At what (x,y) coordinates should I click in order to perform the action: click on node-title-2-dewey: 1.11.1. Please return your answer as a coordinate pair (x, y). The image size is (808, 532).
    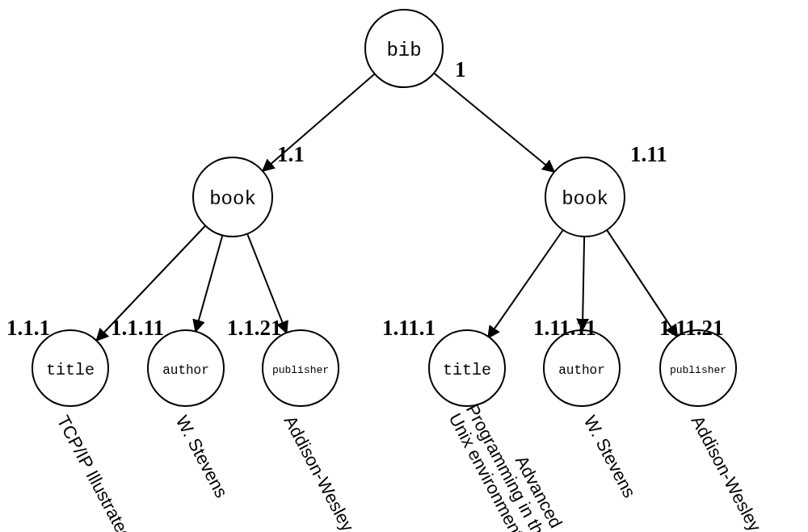
    Looking at the image, I should click on (409, 328).